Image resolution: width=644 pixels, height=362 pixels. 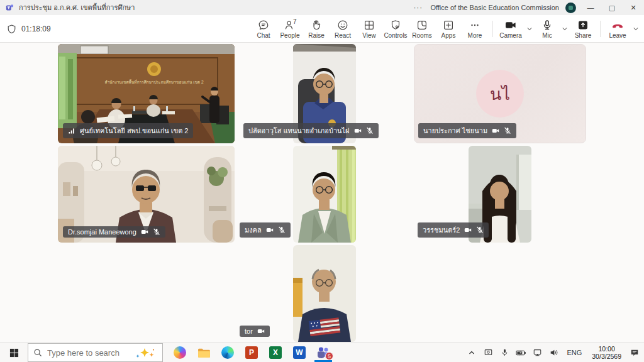 What do you see at coordinates (114, 232) in the screenshot?
I see `participant-label-dr-somjai: Dr.somjai Maneewong` at bounding box center [114, 232].